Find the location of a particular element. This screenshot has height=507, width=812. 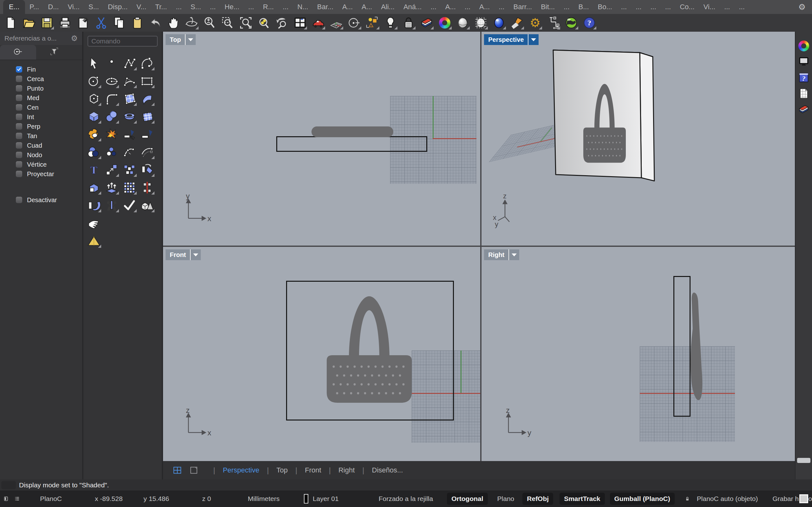

menu-item: Barr... is located at coordinates (523, 7).